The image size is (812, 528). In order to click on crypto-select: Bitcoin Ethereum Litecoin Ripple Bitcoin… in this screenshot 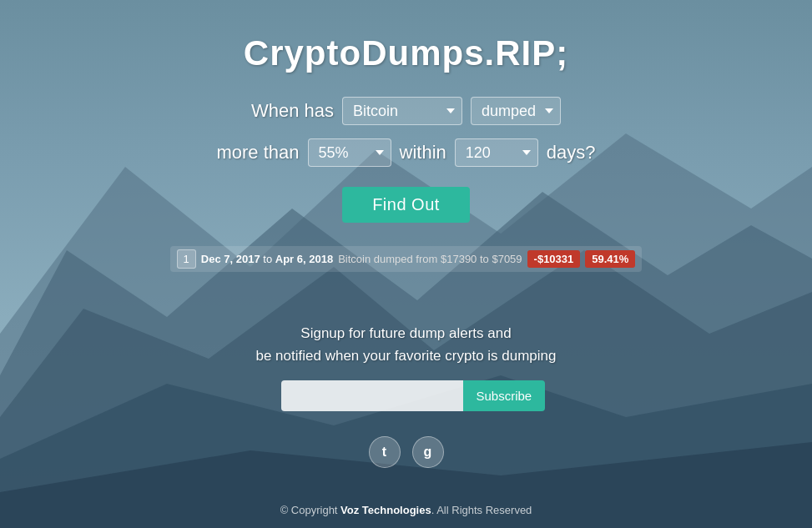, I will do `click(402, 111)`.